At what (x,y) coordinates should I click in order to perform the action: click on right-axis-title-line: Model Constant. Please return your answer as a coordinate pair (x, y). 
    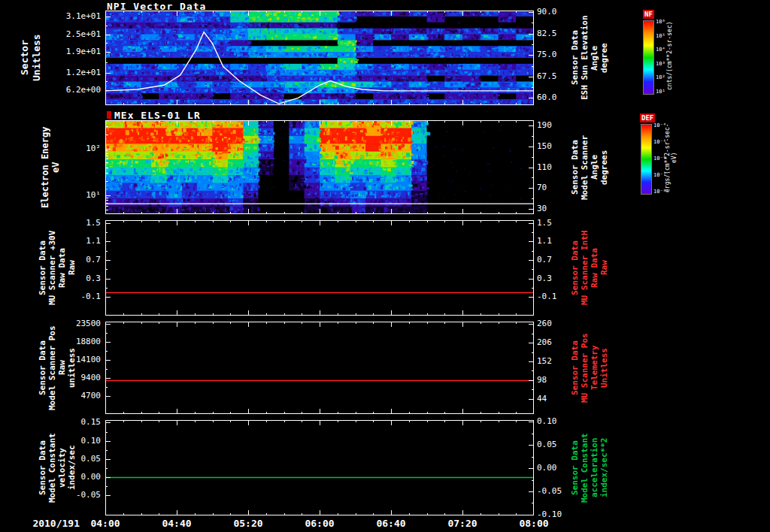
    Looking at the image, I should click on (585, 467).